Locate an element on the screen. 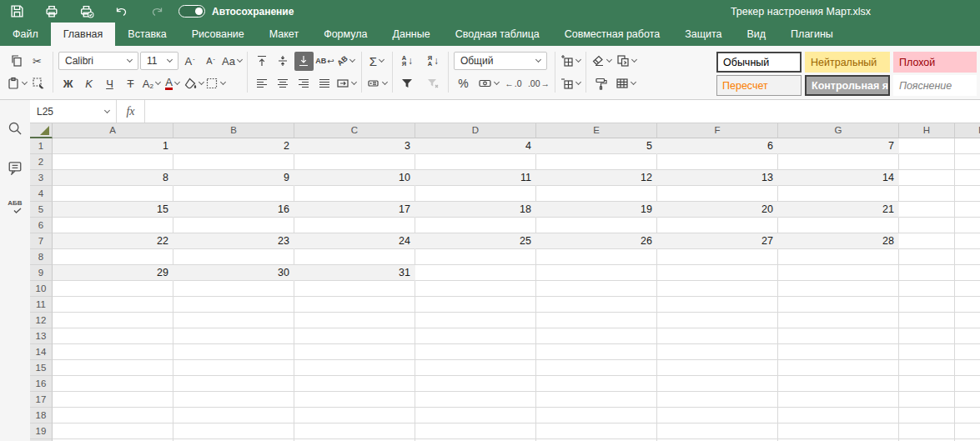 This screenshot has width=980, height=441. cell-B11 is located at coordinates (234, 305).